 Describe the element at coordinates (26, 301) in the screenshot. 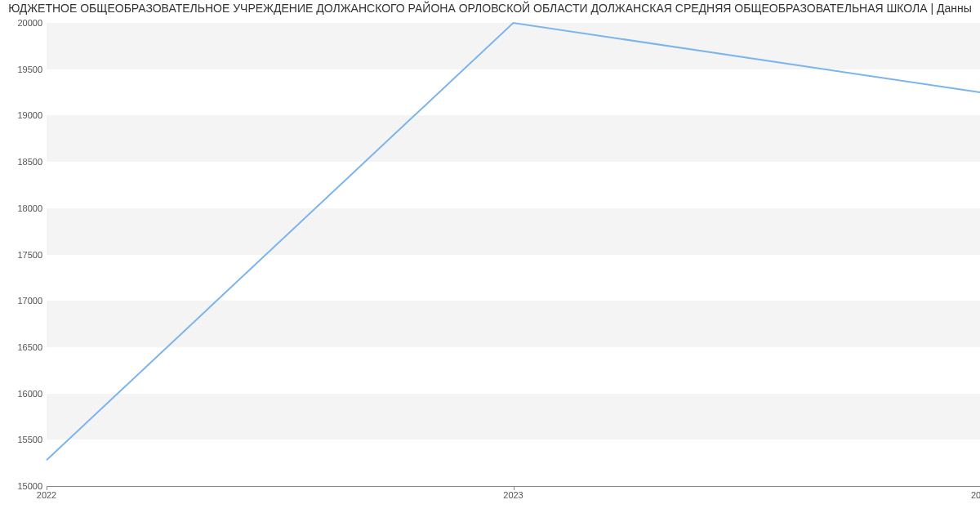

I see `y-tick: 17000` at that location.